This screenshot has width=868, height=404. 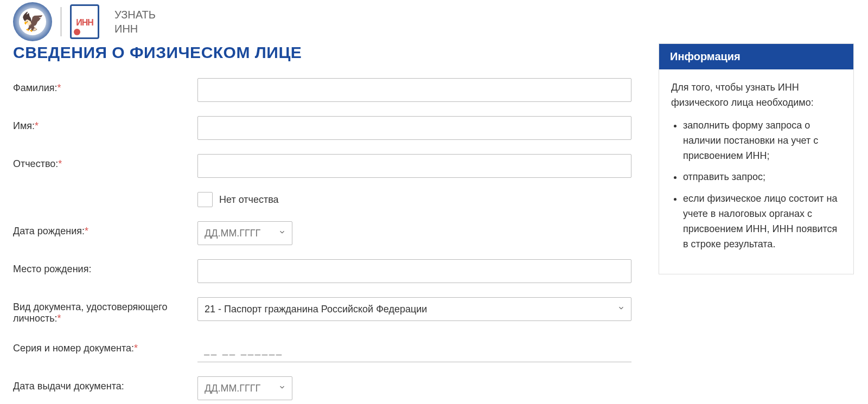 What do you see at coordinates (105, 311) in the screenshot?
I see `doc-type-label: Вид документа, удостоверяющего личность:…` at bounding box center [105, 311].